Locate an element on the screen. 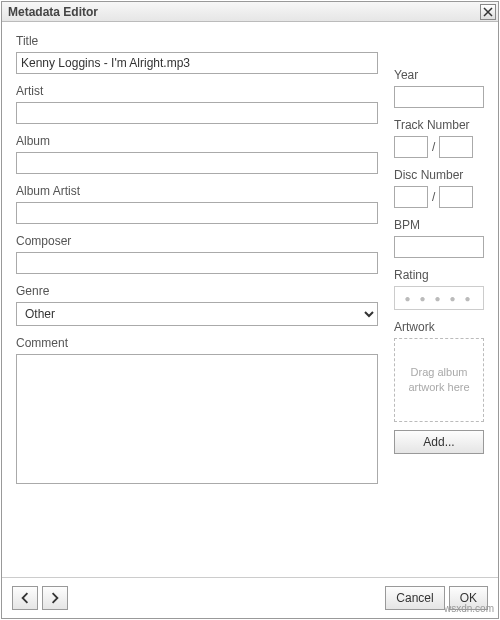 This screenshot has width=500, height=620. genre-select: Other is located at coordinates (197, 314).